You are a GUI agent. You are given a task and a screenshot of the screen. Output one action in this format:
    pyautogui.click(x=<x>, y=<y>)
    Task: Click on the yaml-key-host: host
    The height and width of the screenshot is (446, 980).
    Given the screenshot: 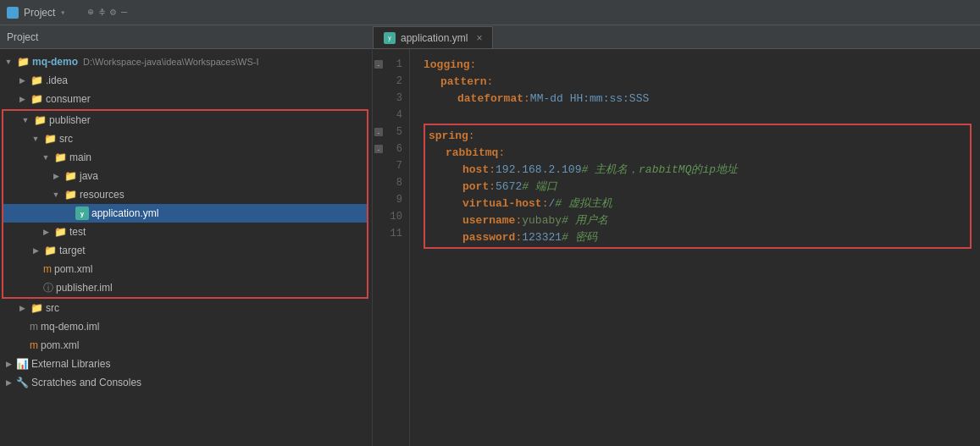 What is the action you would take?
    pyautogui.click(x=476, y=169)
    